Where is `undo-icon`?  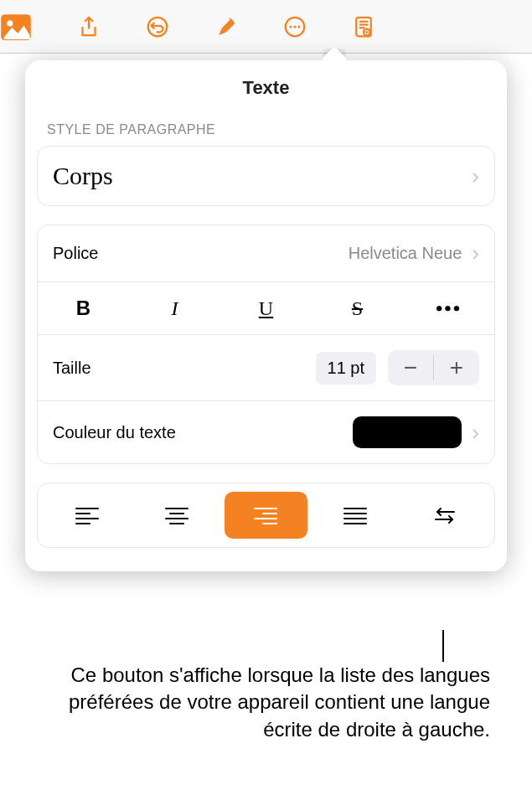
undo-icon is located at coordinates (158, 27).